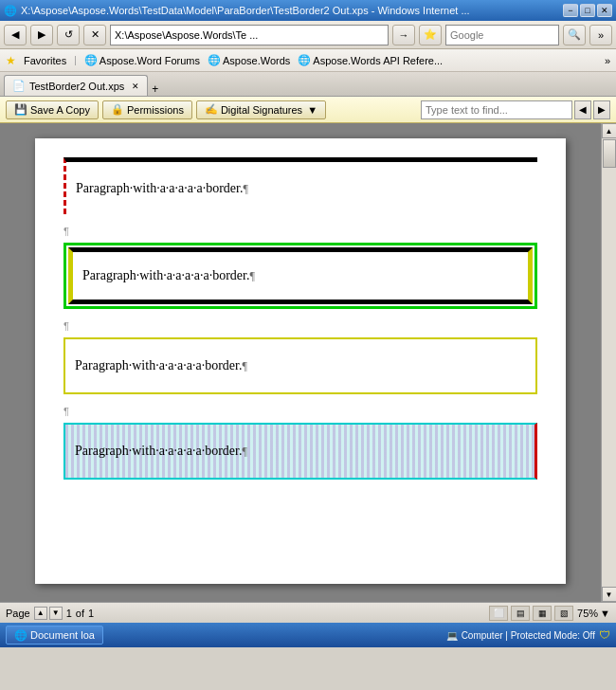 The image size is (616, 690). I want to click on taskbar-label: Document loa, so click(63, 635).